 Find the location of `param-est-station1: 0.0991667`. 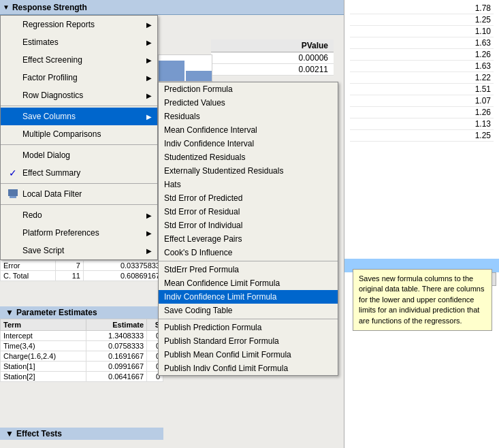

param-est-station1: 0.0991667 is located at coordinates (116, 366).